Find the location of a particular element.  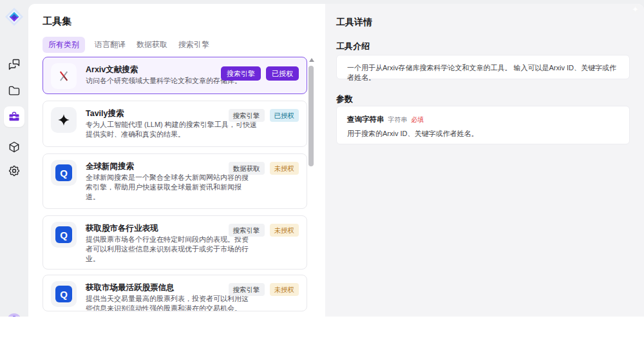

tab-search-engine: 搜索引擎 is located at coordinates (194, 45).